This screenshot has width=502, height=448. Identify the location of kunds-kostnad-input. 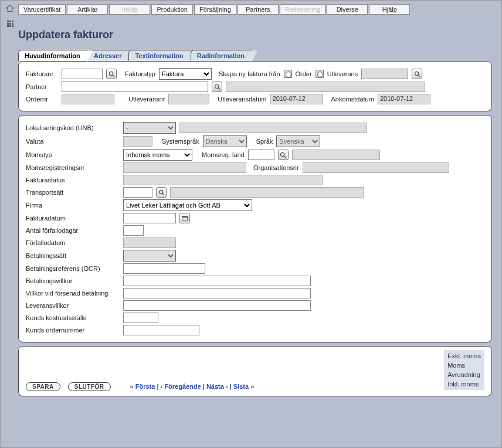
(141, 318).